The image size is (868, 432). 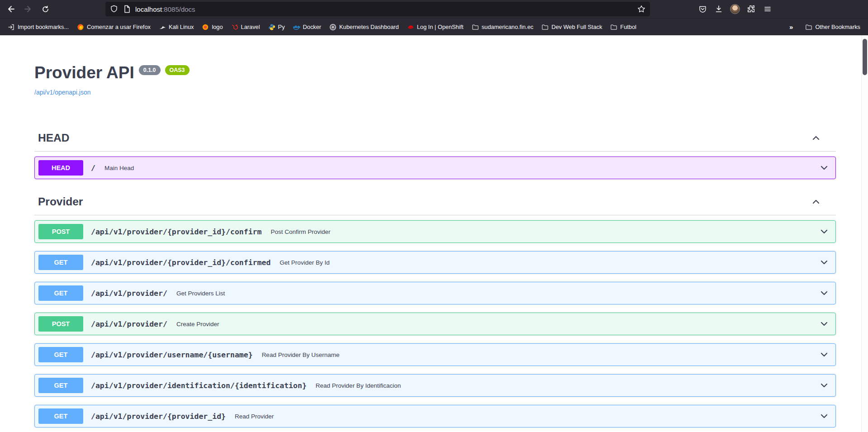 I want to click on bookmark-item: Docker, so click(x=308, y=27).